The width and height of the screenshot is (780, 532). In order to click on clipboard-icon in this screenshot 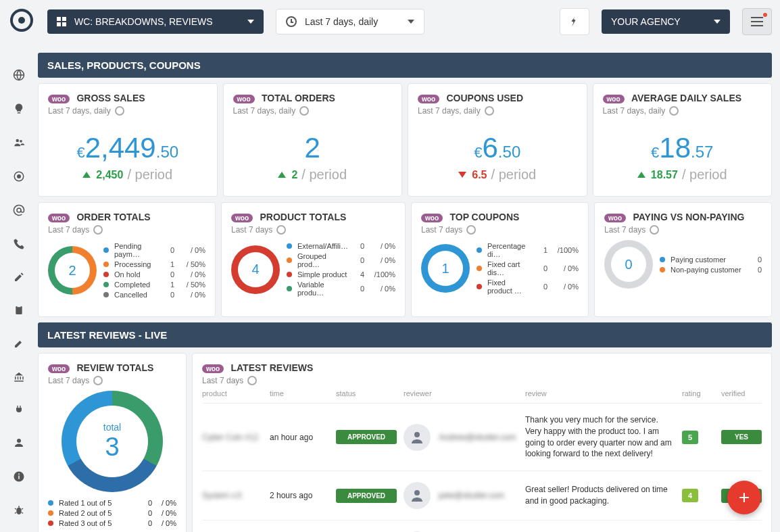, I will do `click(19, 312)`.